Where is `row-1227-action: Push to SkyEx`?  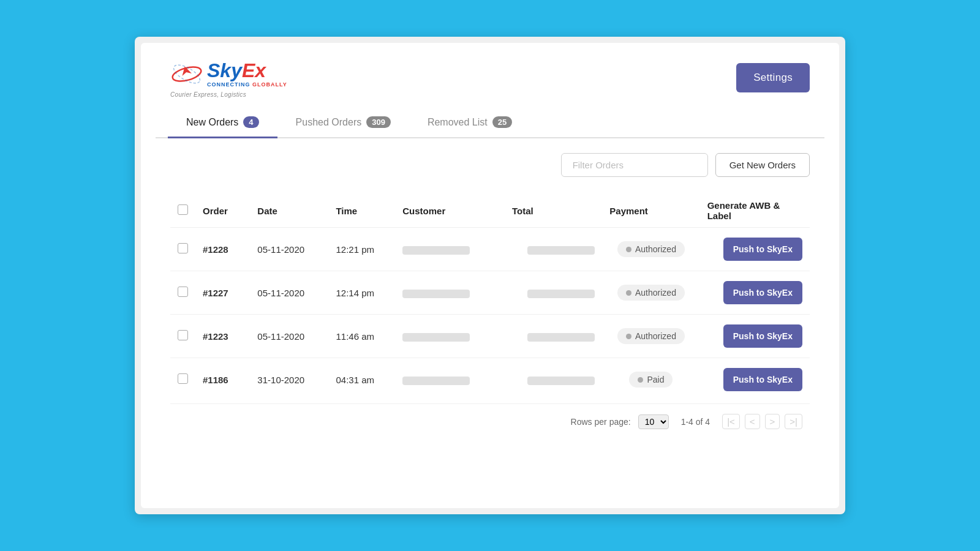 row-1227-action: Push to SkyEx is located at coordinates (755, 293).